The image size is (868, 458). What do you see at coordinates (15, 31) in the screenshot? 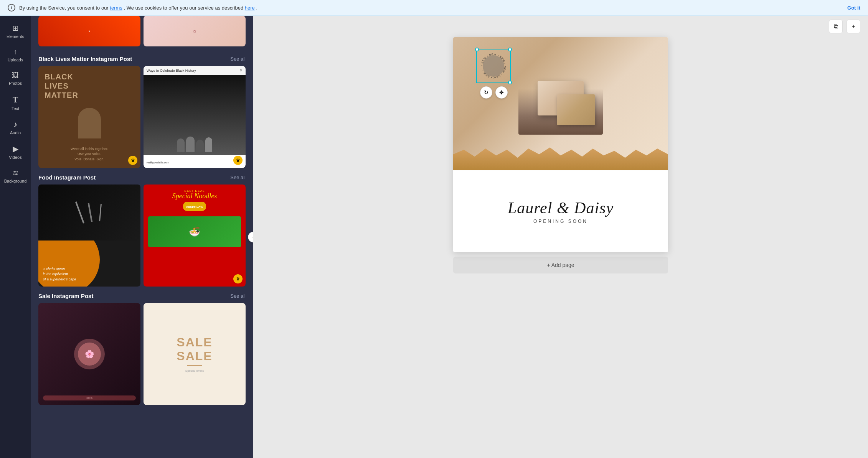
I see `sidebar-item-elements: ⊞ Elements` at bounding box center [15, 31].